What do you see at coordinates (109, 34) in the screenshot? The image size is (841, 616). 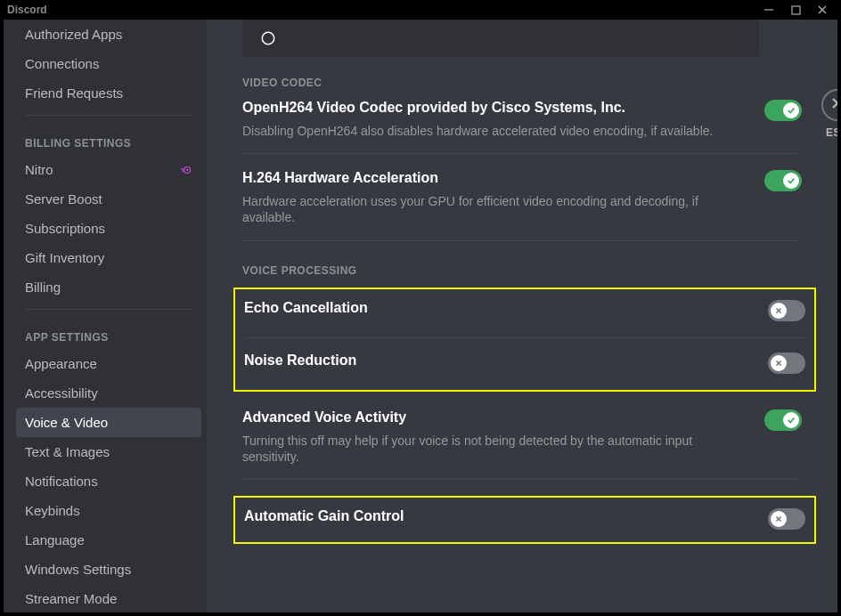 I see `sidebar-item-authorized-apps: Authorized Apps` at bounding box center [109, 34].